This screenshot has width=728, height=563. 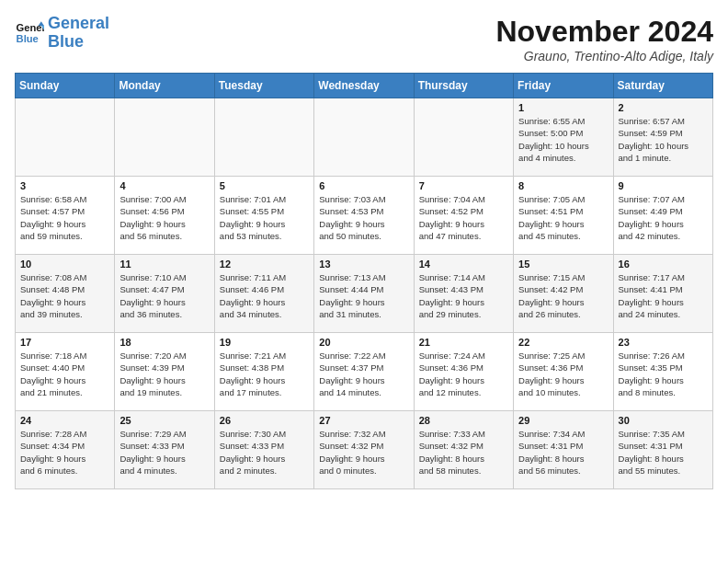 What do you see at coordinates (664, 186) in the screenshot?
I see `day-number: 9` at bounding box center [664, 186].